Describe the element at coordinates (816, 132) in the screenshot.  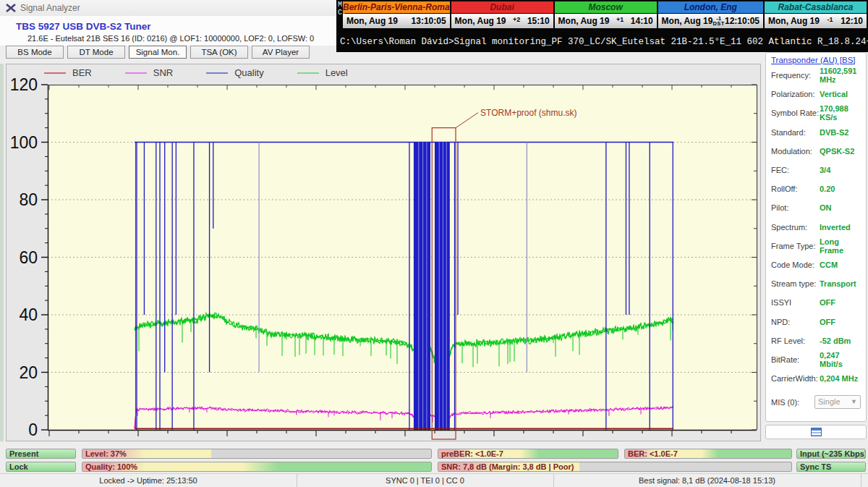
I see `transponder-row-standard-: Standard:DVB-S2` at that location.